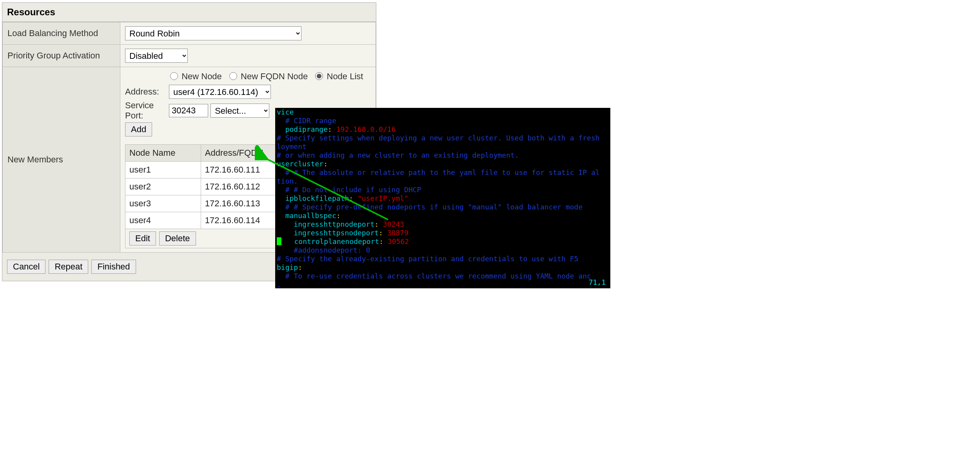 This screenshot has height=466, width=980. Describe the element at coordinates (220, 92) in the screenshot. I see `address-select: user4 (172.16.60.114)` at that location.